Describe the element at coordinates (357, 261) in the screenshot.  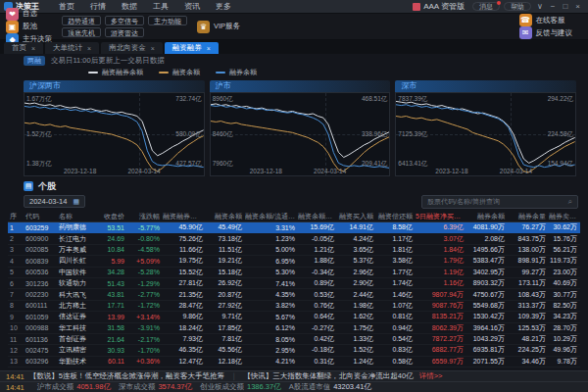
I see `cell-buy: 5.37亿` at that location.